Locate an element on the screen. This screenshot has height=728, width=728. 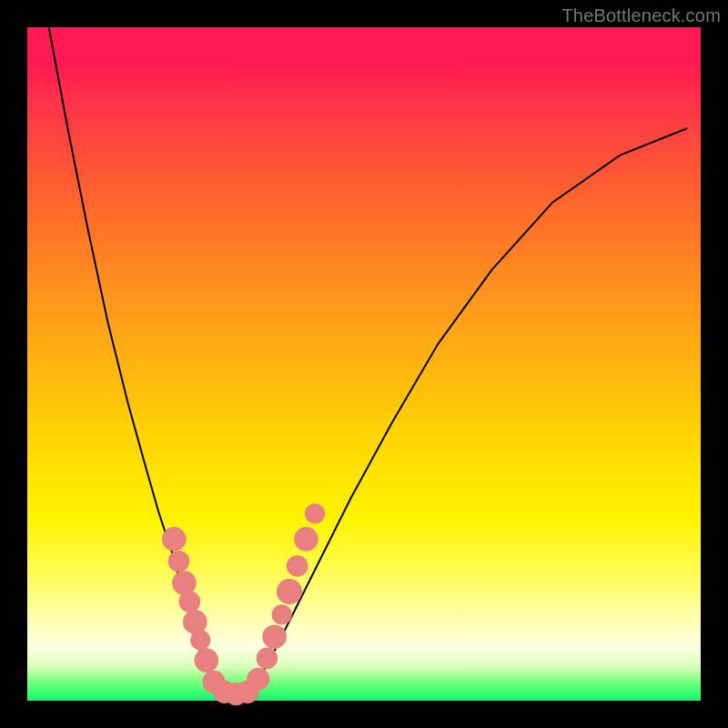
watermark-text: TheBottleneck.com is located at coordinates (641, 16).